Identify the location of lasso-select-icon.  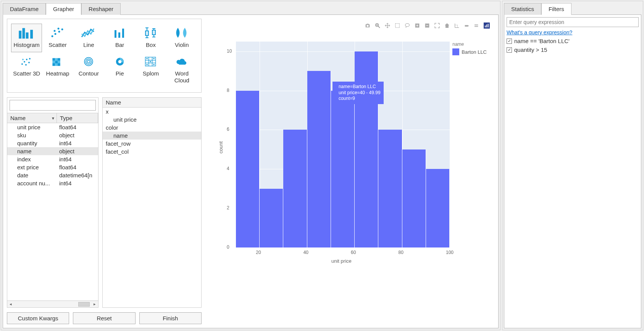
(407, 26).